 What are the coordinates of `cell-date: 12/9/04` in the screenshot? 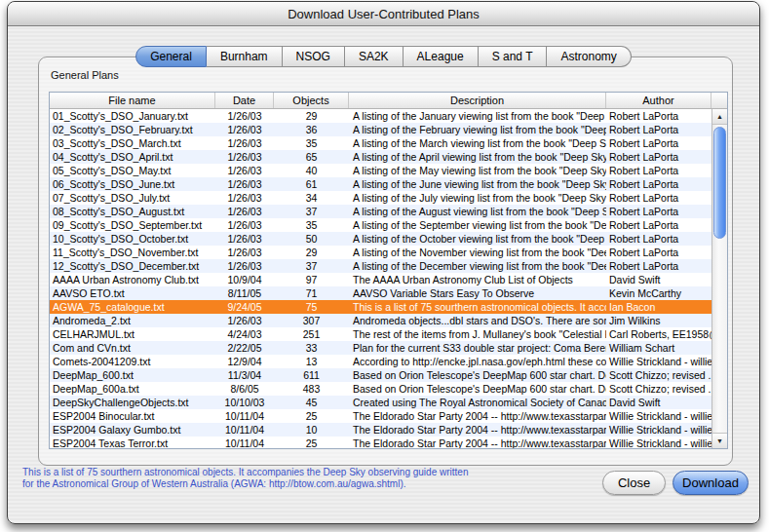 It's located at (245, 361).